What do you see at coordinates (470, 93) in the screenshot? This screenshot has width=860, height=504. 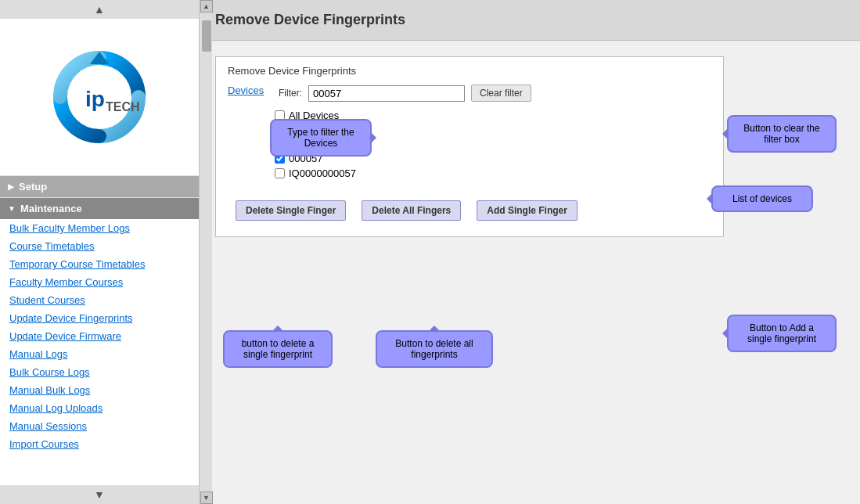 I see `devices-row: Devices Filter: Clear filter` at bounding box center [470, 93].